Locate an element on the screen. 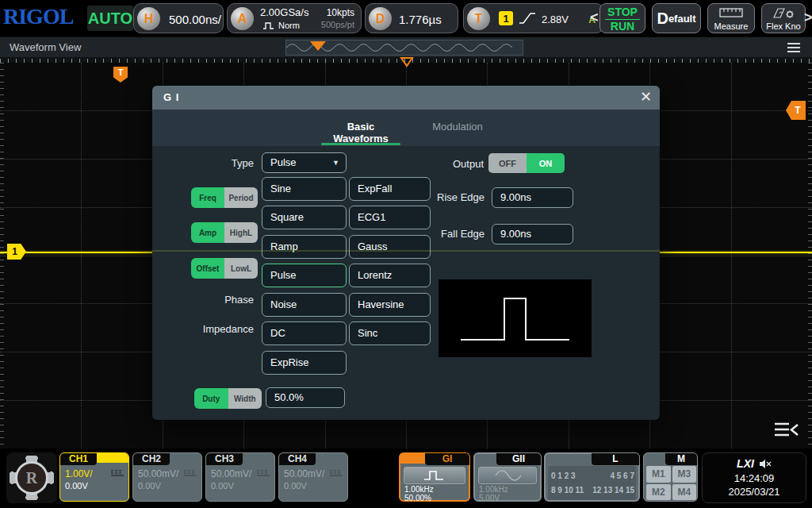 The height and width of the screenshot is (508, 812). offset-option: Offset is located at coordinates (208, 268).